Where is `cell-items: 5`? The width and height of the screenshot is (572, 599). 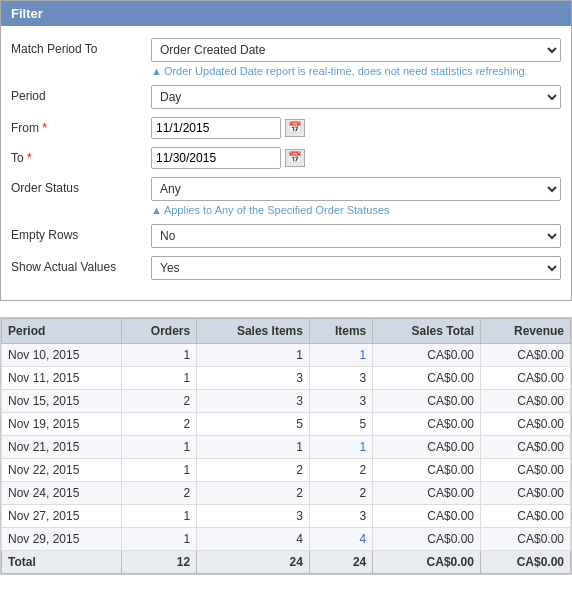
cell-items: 5 is located at coordinates (340, 424).